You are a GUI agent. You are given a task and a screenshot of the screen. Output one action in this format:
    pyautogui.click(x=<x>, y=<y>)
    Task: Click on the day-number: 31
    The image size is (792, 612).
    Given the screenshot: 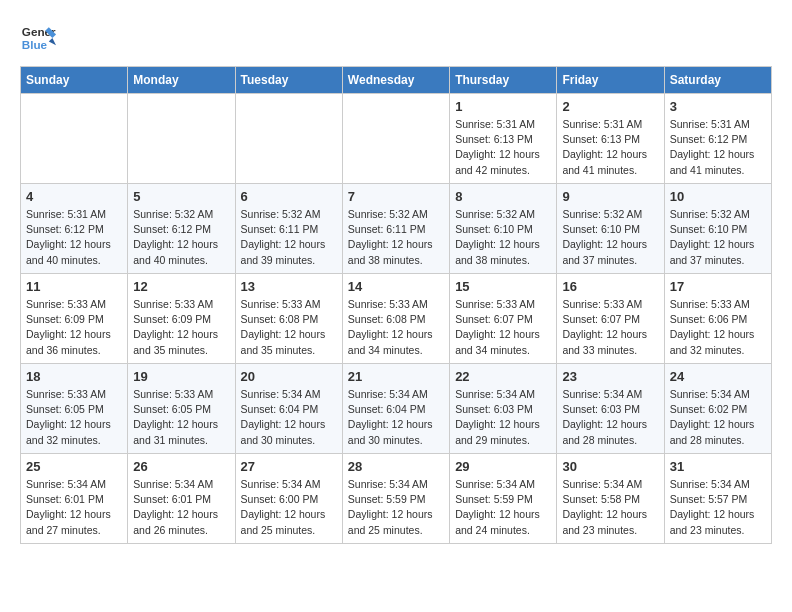 What is the action you would take?
    pyautogui.click(x=718, y=466)
    